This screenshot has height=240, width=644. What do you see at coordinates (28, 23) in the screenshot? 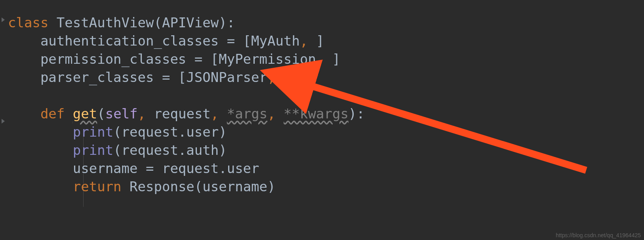
I see `keyword-class: class` at bounding box center [28, 23].